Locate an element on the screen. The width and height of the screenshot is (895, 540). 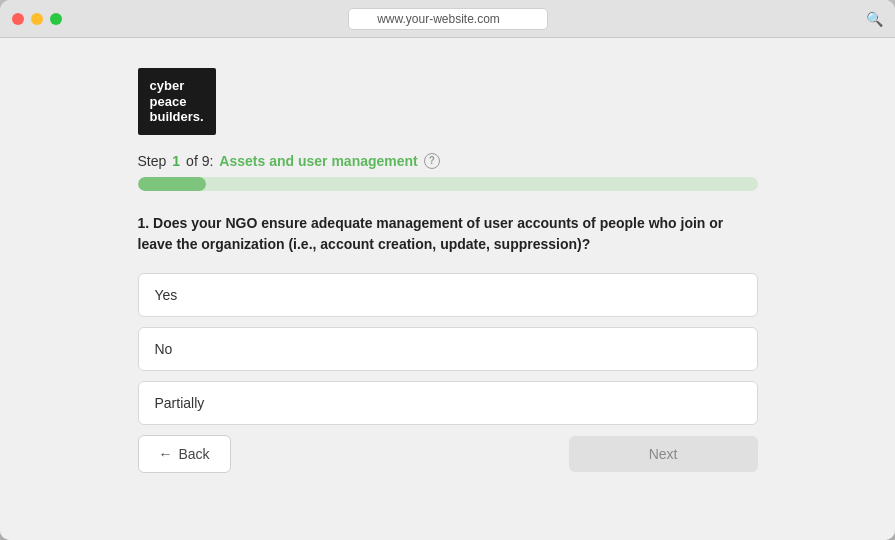
browser-search-icon: 🔍 is located at coordinates (874, 19).